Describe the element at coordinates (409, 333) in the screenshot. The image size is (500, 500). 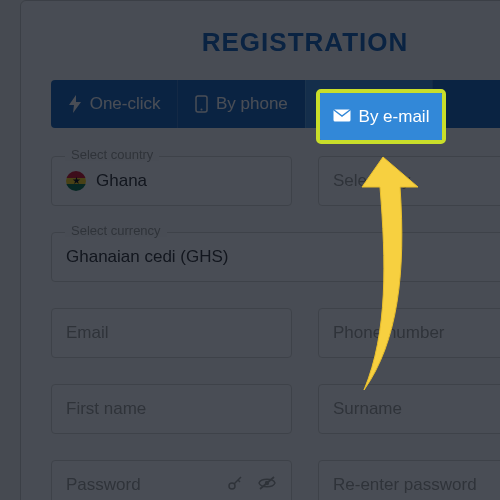
I see `phone-field: Phone number` at that location.